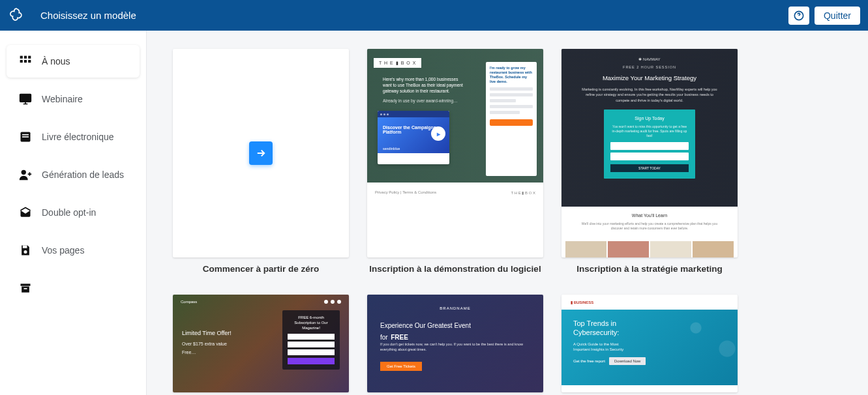  Describe the element at coordinates (837, 16) in the screenshot. I see `quit-button: Quitter` at that location.